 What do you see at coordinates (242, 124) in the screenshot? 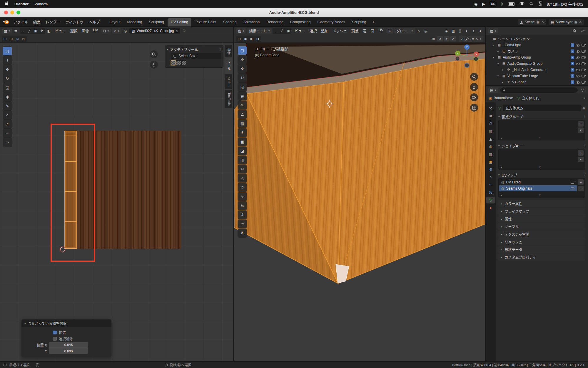
I see `add-cube-tool: ▧` at bounding box center [242, 124].